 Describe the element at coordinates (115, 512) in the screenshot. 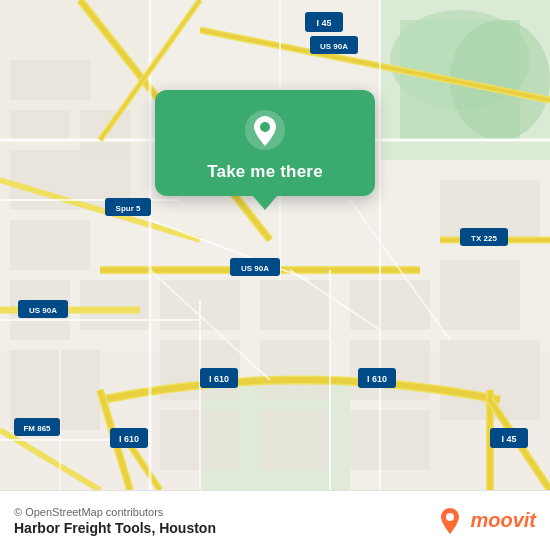

I see `attribution-text: © OpenStreetMap contributors` at that location.